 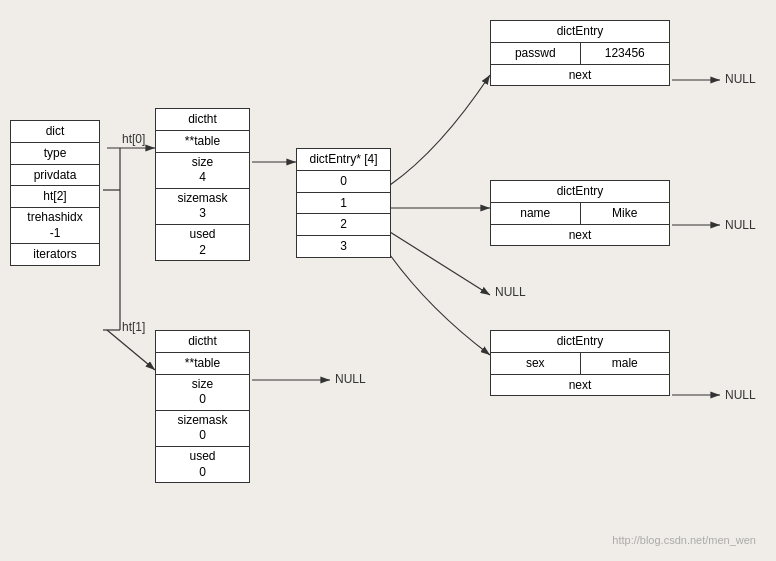 I want to click on null-label-2: NULL, so click(x=740, y=225).